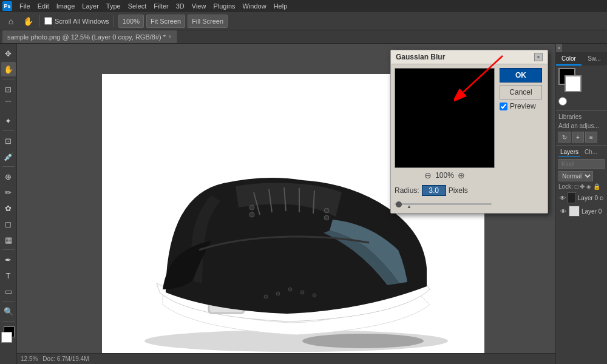 The image size is (607, 364). What do you see at coordinates (29, 359) in the screenshot?
I see `zoom-status: 12.5%` at bounding box center [29, 359].